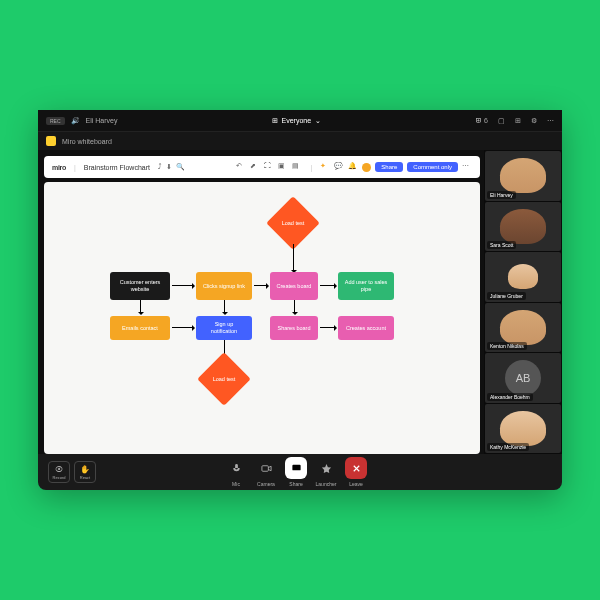 This screenshot has height=600, width=600. I want to click on tab-bar: Miro whiteboard, so click(300, 141).